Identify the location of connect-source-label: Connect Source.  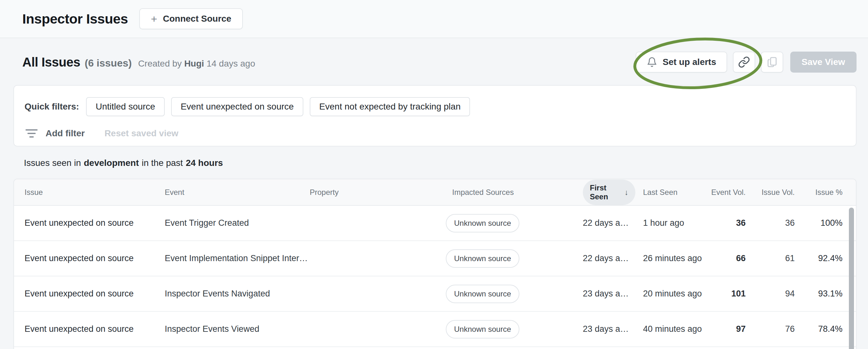
(197, 19).